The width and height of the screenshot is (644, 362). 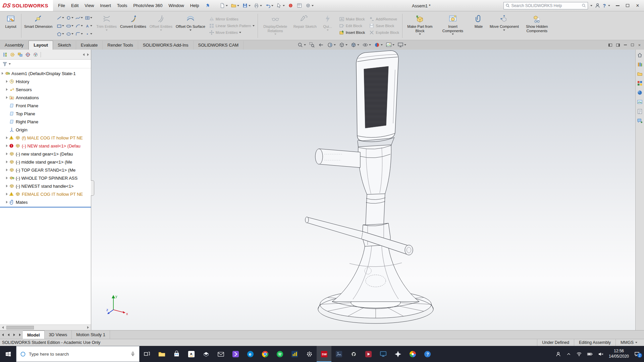 I want to click on github-icon, so click(x=354, y=354).